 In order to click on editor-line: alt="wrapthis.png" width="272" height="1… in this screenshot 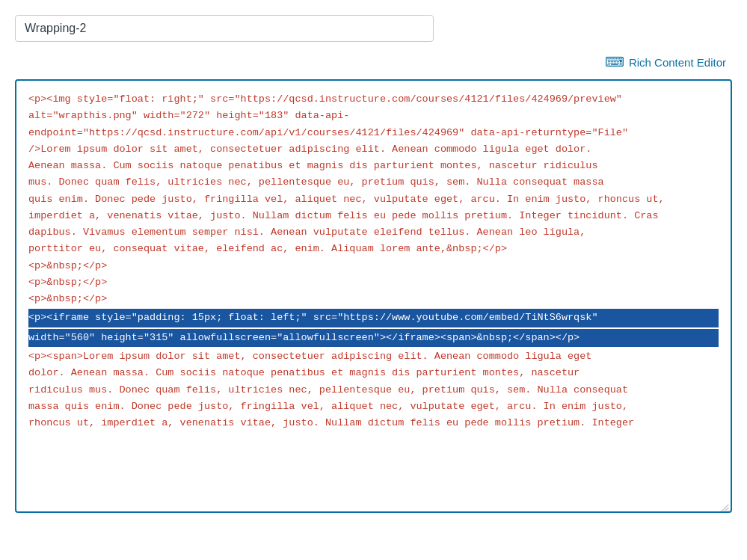, I will do `click(374, 116)`.